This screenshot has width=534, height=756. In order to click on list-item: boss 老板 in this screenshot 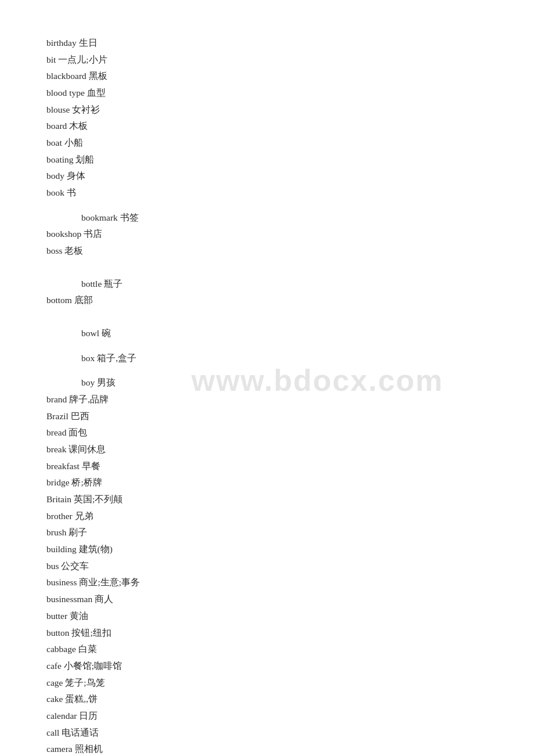, I will do `click(267, 251)`.